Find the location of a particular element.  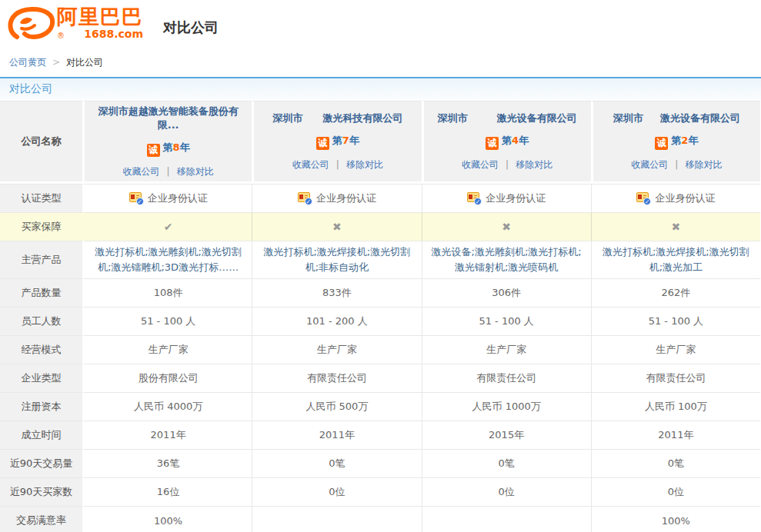

alibaba-logo-icon is located at coordinates (31, 24).